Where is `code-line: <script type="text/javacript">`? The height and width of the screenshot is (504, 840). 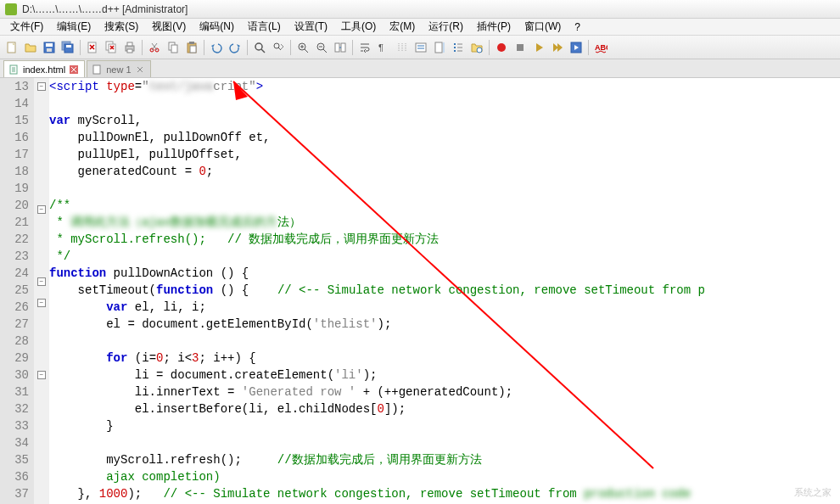
code-line: <script type="text/javacript"> is located at coordinates (445, 87).